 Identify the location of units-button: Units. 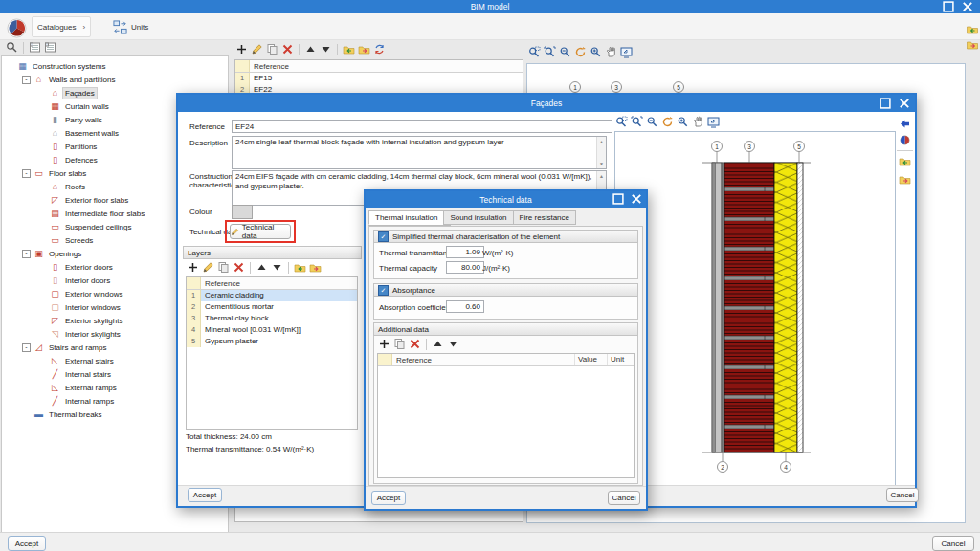
(130, 27).